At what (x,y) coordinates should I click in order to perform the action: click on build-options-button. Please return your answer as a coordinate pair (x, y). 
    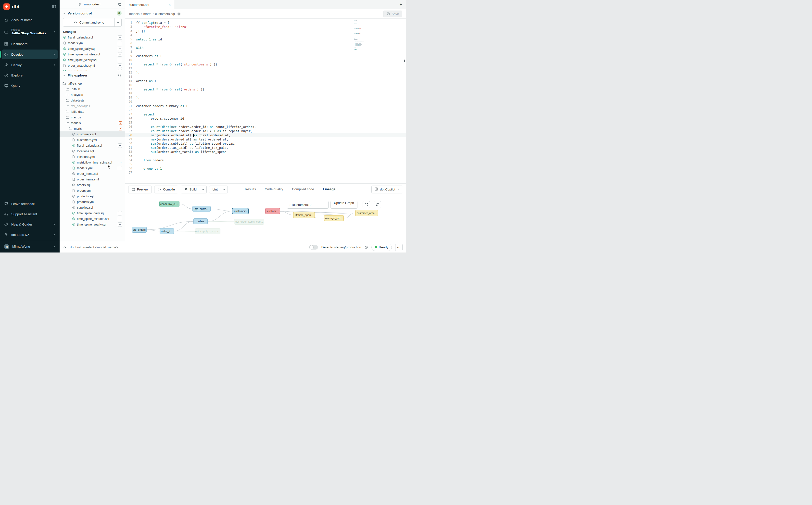
    Looking at the image, I should click on (203, 189).